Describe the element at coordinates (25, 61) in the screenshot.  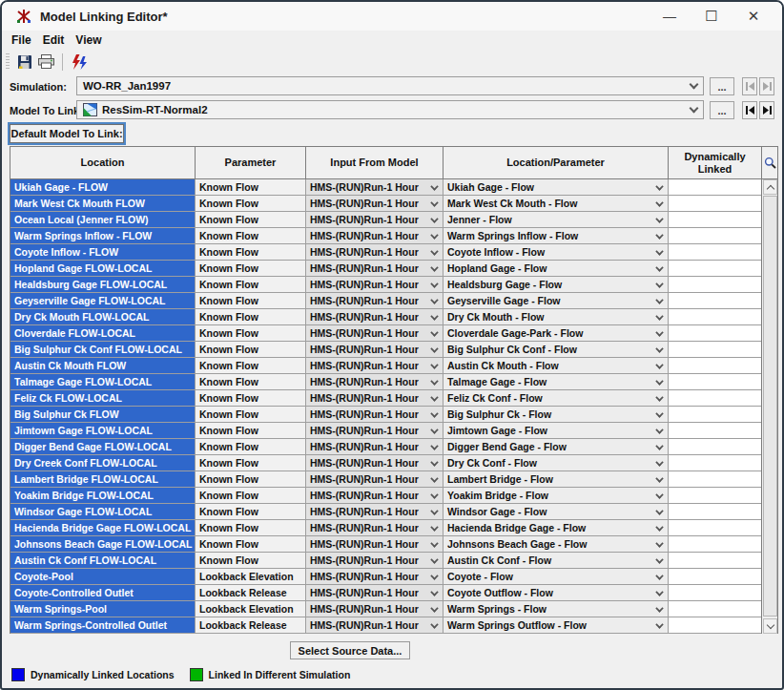
I see `save-button` at that location.